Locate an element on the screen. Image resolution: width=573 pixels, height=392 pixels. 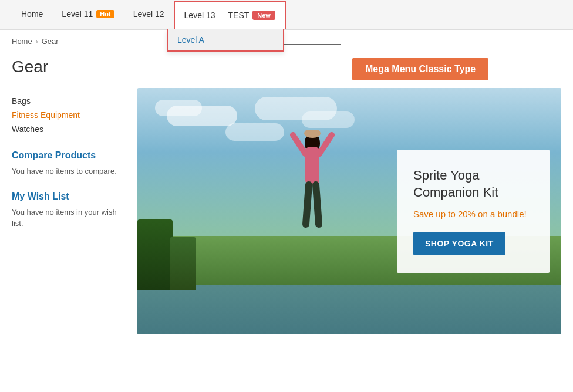
nav-label-level11: Level 11 is located at coordinates (77, 14).